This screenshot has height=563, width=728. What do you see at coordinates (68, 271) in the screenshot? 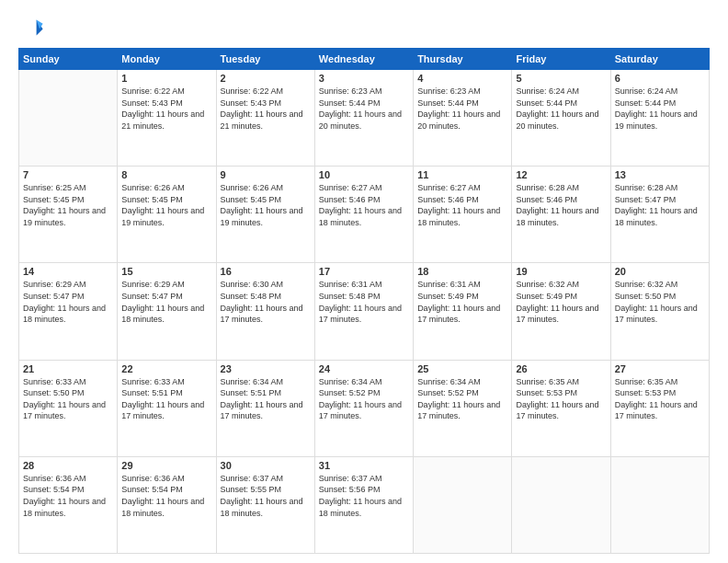
I see `day-number: 14` at bounding box center [68, 271].